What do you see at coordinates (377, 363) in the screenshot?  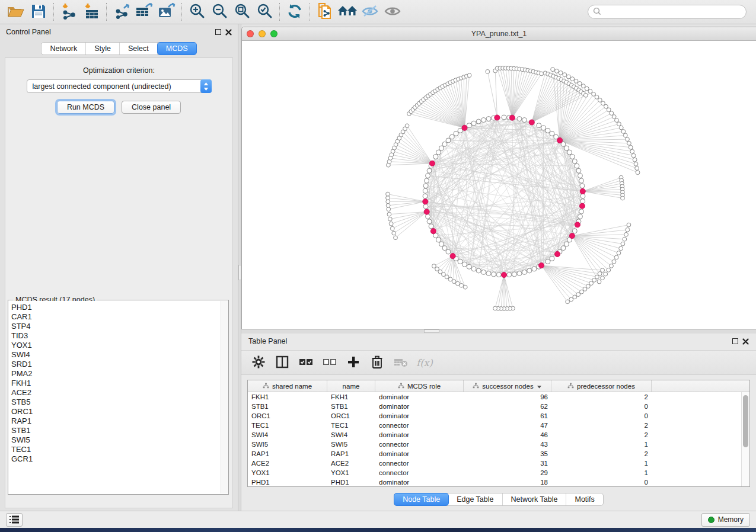 I see `delete-column-button` at bounding box center [377, 363].